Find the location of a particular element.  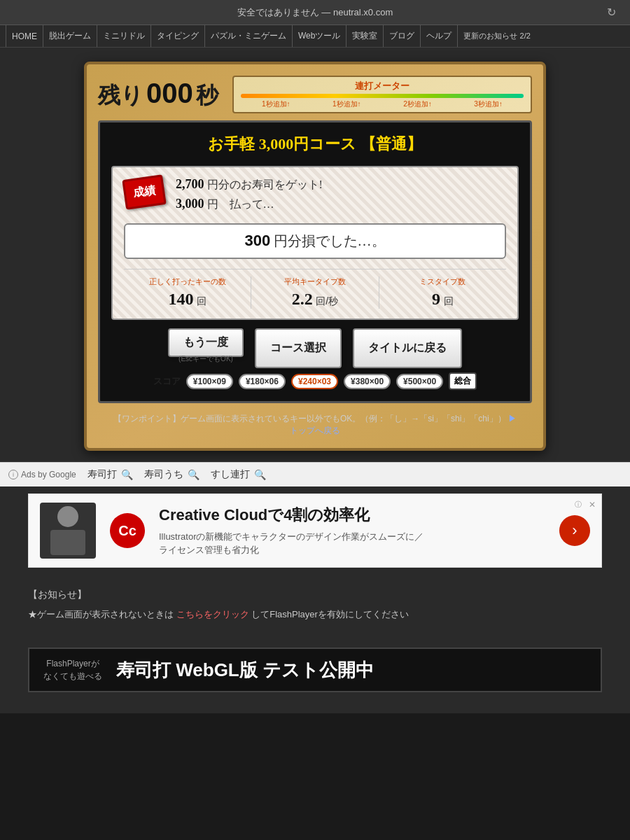

combo-title: 連打メーター is located at coordinates (382, 86).